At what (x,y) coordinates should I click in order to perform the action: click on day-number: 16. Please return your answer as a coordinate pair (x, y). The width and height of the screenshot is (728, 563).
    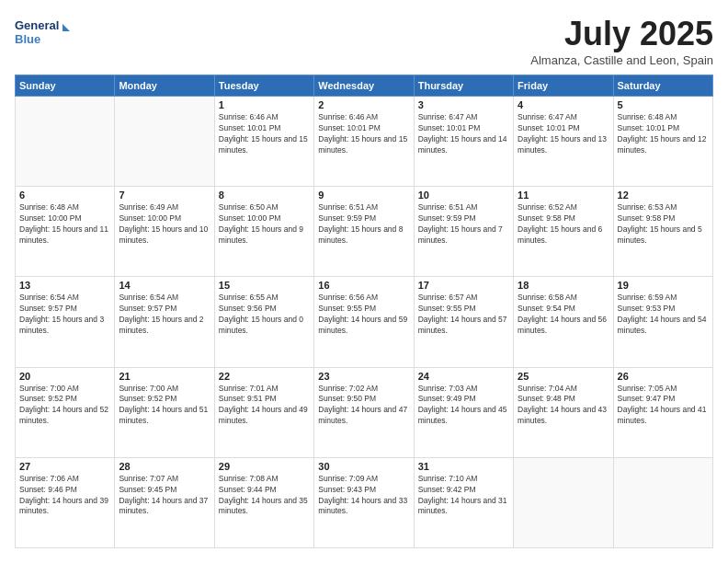
    Looking at the image, I should click on (364, 285).